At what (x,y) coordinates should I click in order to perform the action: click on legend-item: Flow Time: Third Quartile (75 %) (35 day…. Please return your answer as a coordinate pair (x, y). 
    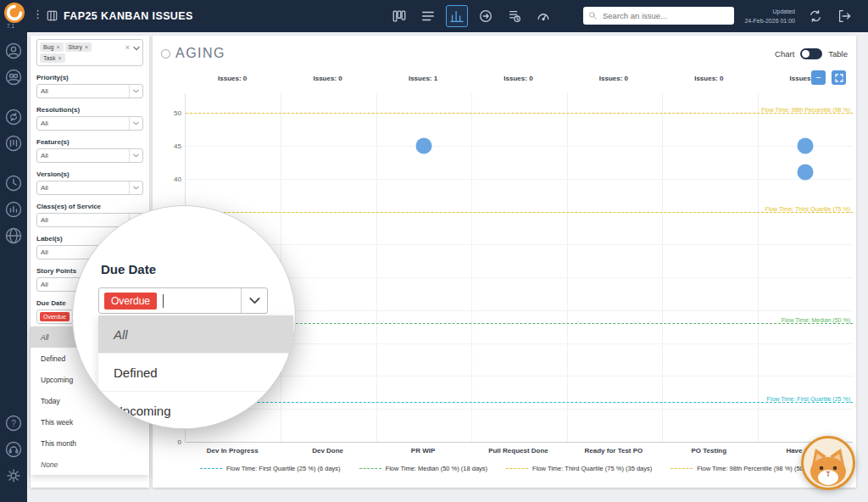
    Looking at the image, I should click on (579, 468).